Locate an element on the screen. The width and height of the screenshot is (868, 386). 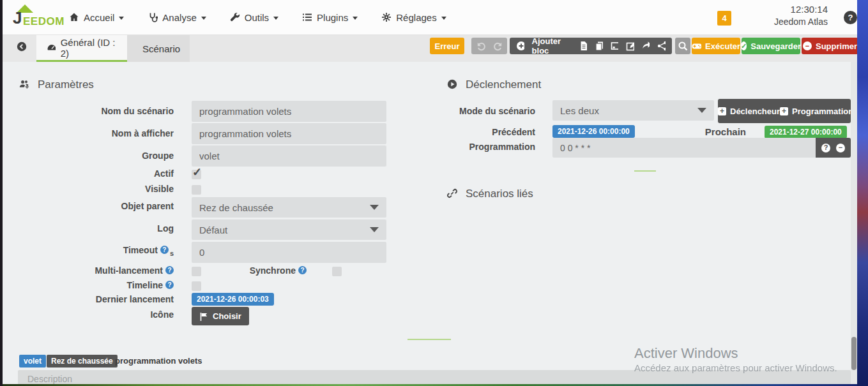
stethoscope-icon is located at coordinates (153, 17).